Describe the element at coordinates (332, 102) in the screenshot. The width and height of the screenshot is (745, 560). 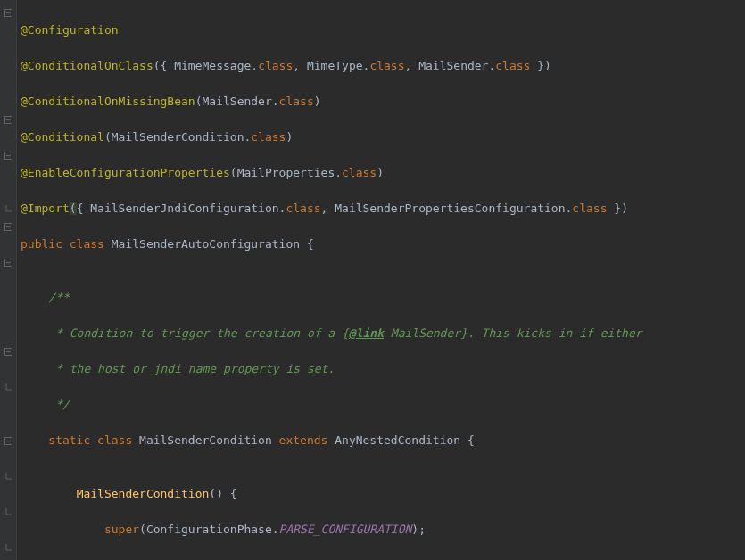
I see `code-line: @ConditionalOnMissingBean(MailSender.cla…` at that location.